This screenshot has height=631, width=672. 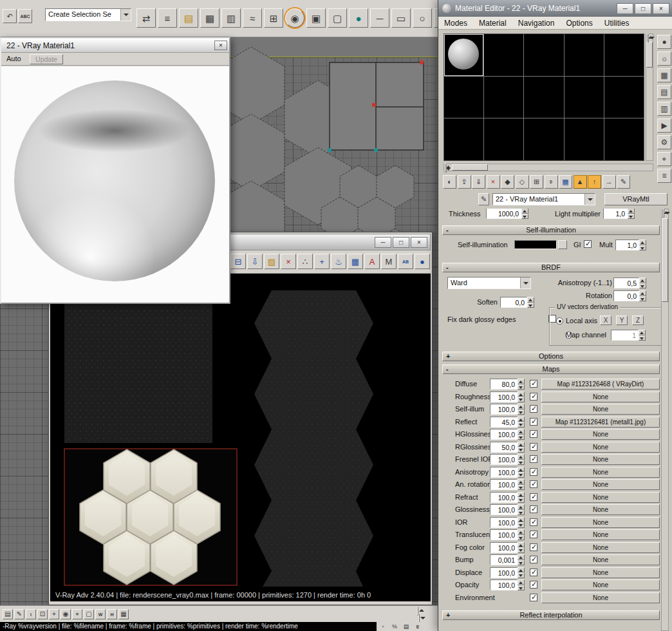 What do you see at coordinates (66, 614) in the screenshot?
I see `grid-snap-status-icon: ◉` at bounding box center [66, 614].